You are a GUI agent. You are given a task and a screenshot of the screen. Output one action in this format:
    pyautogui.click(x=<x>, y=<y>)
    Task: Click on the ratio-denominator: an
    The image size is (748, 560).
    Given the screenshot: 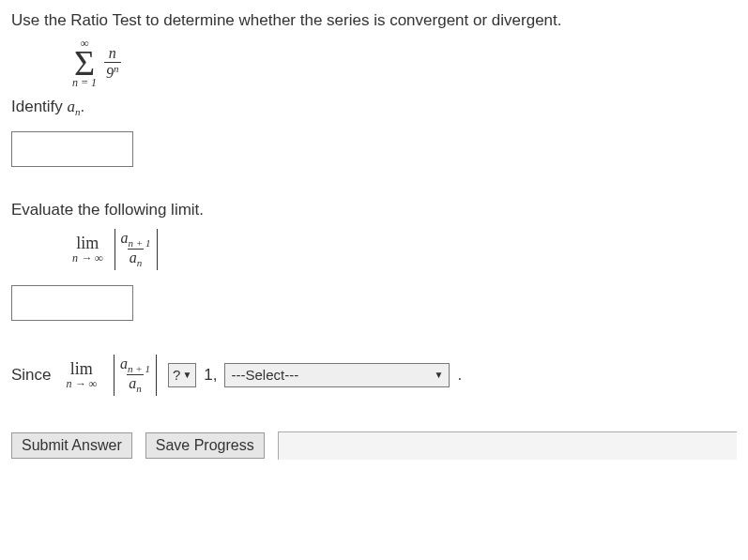 What is the action you would take?
    pyautogui.click(x=136, y=259)
    